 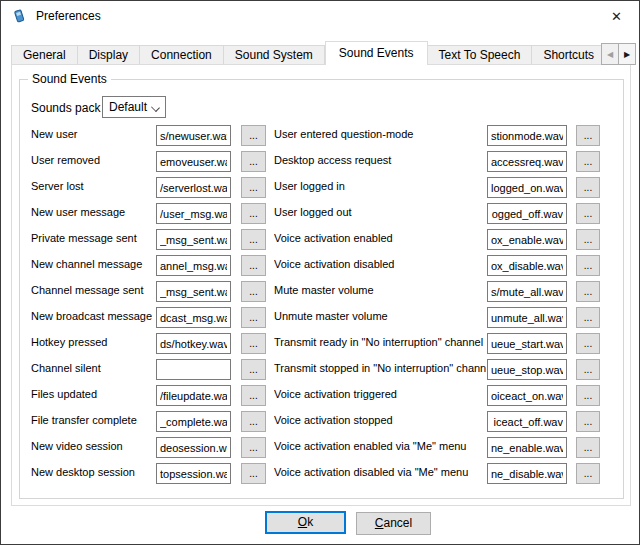 What do you see at coordinates (380, 290) in the screenshot?
I see `event-label-right: Mute master volume` at bounding box center [380, 290].